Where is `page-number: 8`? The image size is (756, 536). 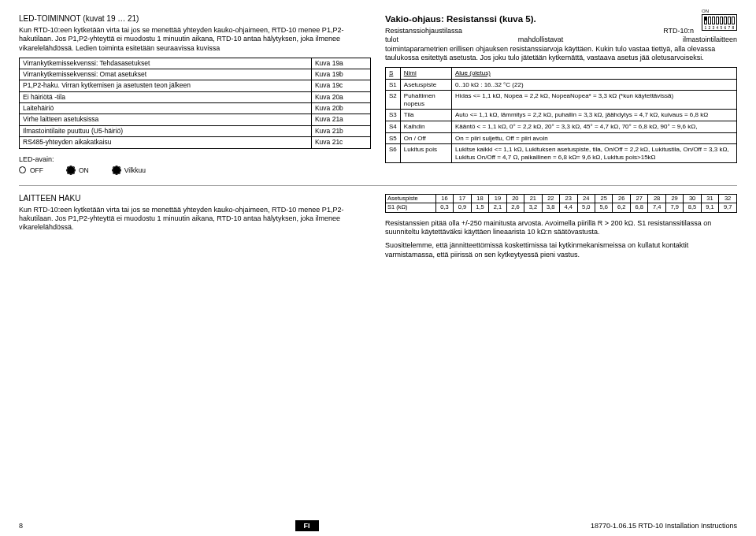
page-number: 8 is located at coordinates (20, 526).